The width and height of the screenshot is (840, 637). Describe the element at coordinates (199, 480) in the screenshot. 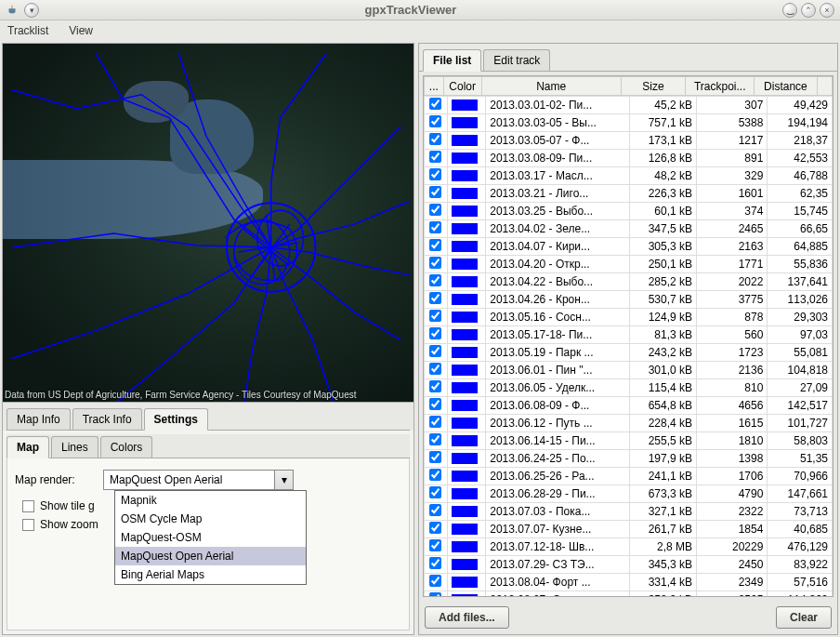

I see `map-render-dropdown: MapQuest Open Aerial ▾` at that location.